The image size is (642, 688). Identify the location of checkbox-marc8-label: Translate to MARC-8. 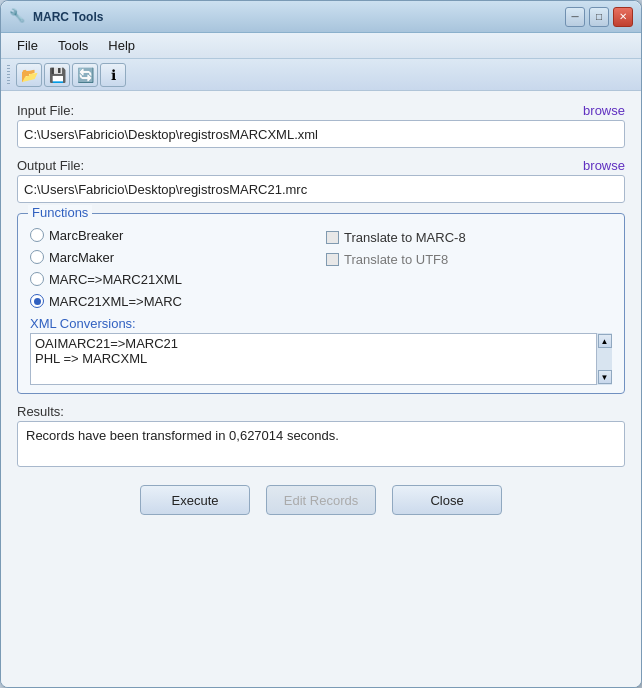
(405, 238).